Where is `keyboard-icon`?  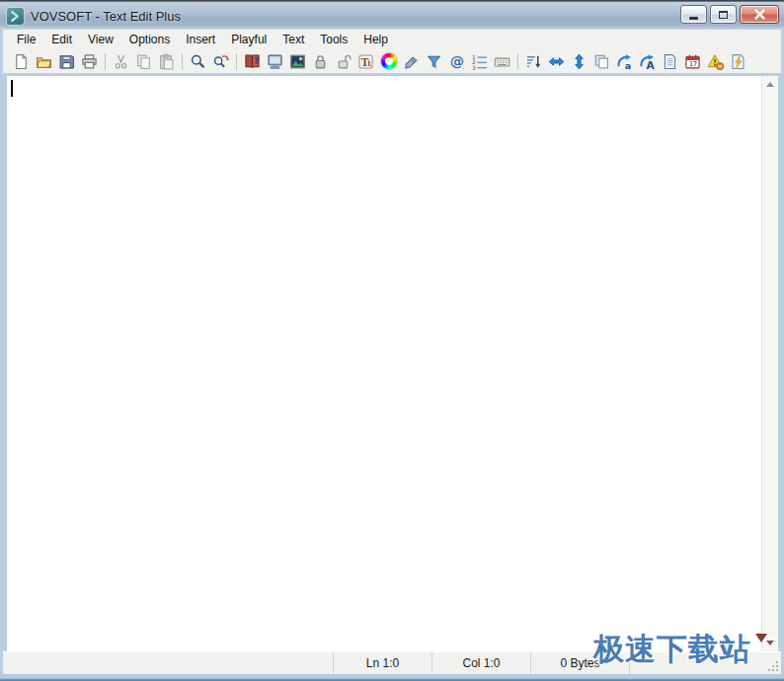
keyboard-icon is located at coordinates (502, 61).